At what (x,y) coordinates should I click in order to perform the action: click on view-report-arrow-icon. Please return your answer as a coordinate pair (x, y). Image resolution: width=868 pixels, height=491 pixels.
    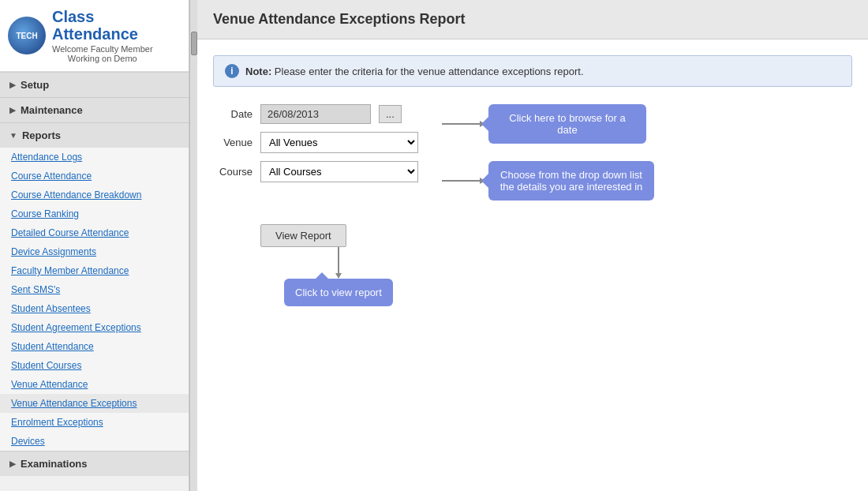
    Looking at the image, I should click on (339, 263).